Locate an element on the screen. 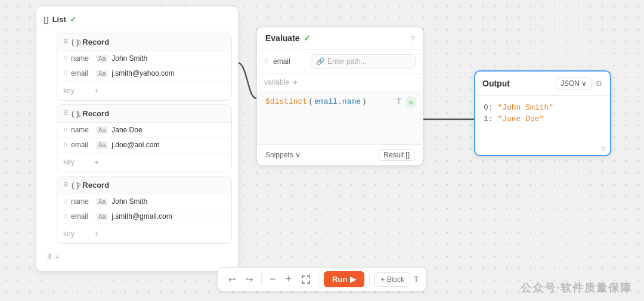 The width and height of the screenshot is (644, 301). add-block-label: + Block is located at coordinates (392, 280).